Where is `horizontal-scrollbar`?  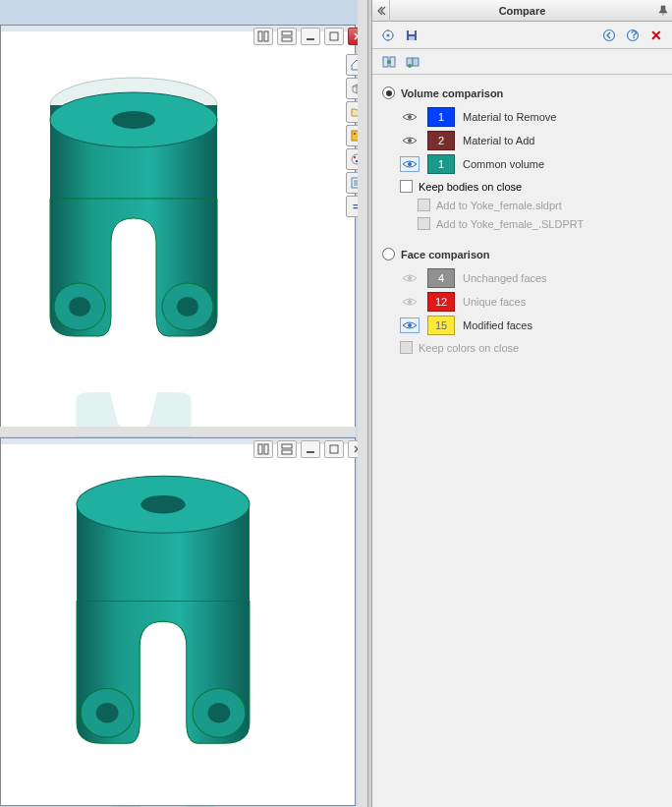
horizontal-scrollbar is located at coordinates (178, 432).